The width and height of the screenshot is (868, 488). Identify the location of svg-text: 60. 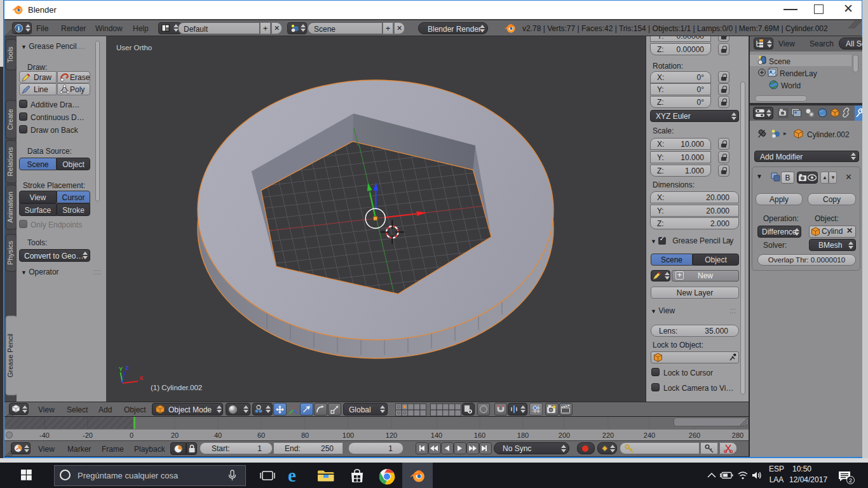
(261, 435).